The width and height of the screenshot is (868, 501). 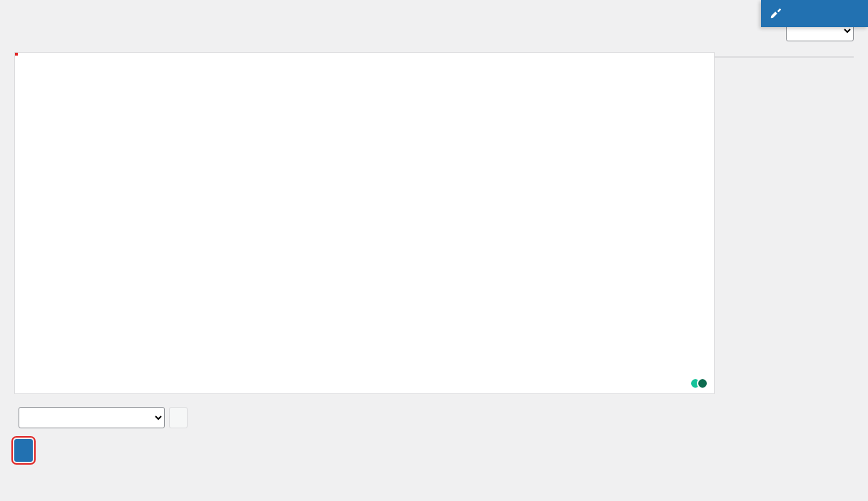 What do you see at coordinates (699, 383) in the screenshot?
I see `grammarly-icon` at bounding box center [699, 383].